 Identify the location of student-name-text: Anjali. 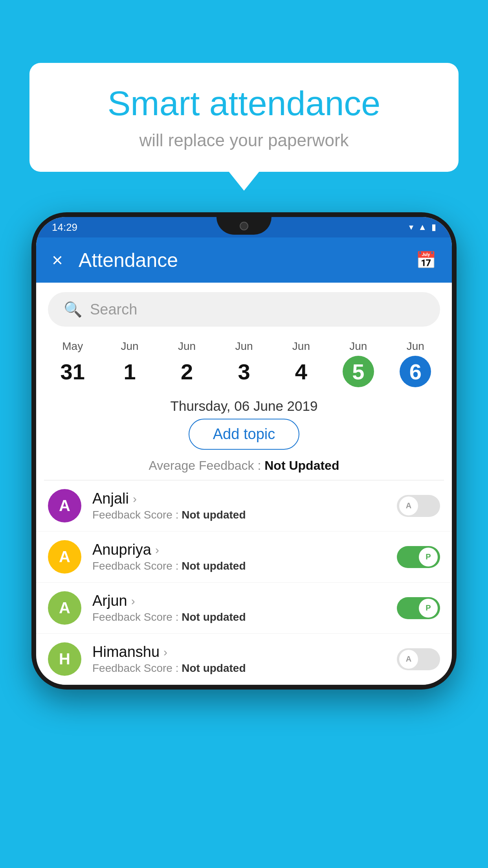
(111, 498).